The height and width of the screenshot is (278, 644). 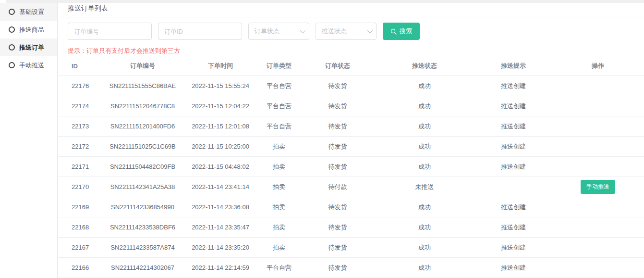 What do you see at coordinates (32, 48) in the screenshot?
I see `sidebar-item-label: 推送订单` at bounding box center [32, 48].